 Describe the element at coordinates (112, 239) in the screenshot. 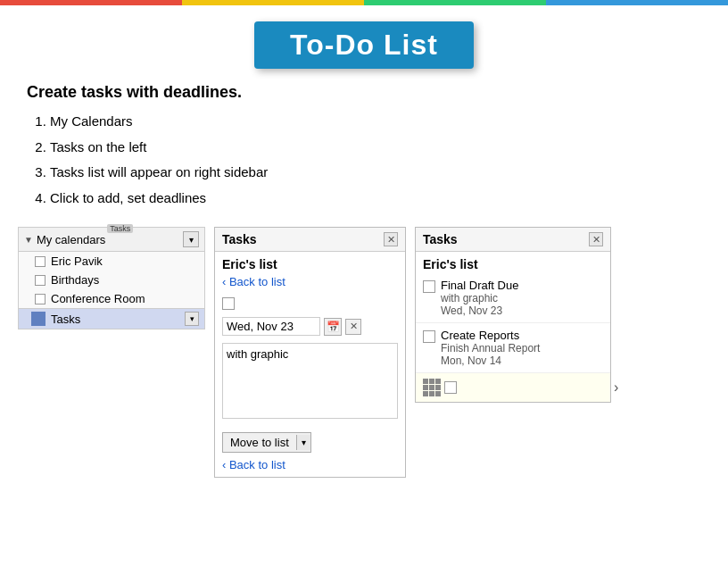

I see `sidebar-header: ▼ My calendars Tasks ▾` at that location.